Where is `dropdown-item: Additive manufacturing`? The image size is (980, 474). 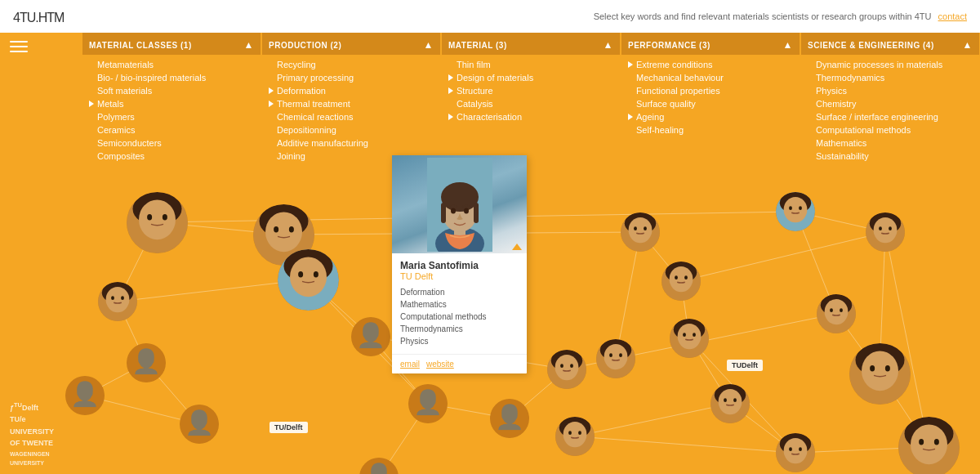 dropdown-item: Additive manufacturing is located at coordinates (351, 143).